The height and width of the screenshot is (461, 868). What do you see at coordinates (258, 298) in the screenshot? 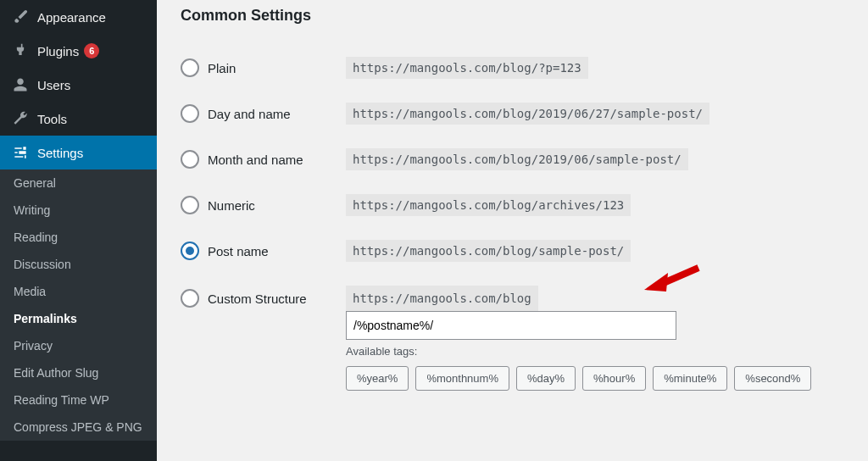
I see `radio-label: Custom Structure` at bounding box center [258, 298].